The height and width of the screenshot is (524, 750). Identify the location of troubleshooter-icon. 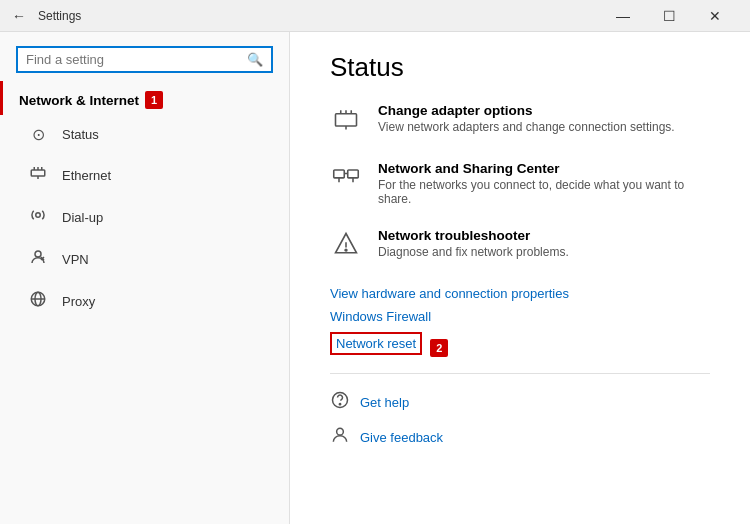
(346, 247).